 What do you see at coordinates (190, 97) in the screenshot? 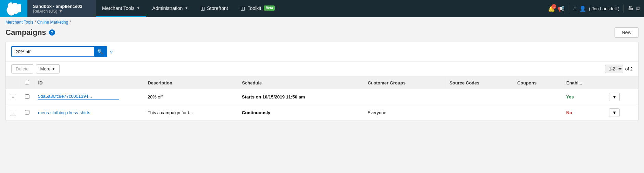
I see `desc-cell-1: 20% off` at bounding box center [190, 97].